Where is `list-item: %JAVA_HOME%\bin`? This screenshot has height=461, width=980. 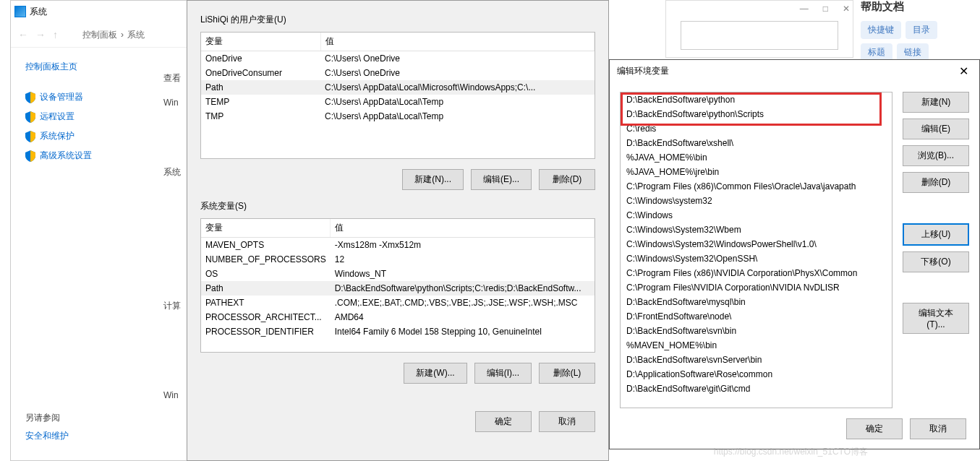 list-item: %JAVA_HOME%\bin is located at coordinates (757, 158).